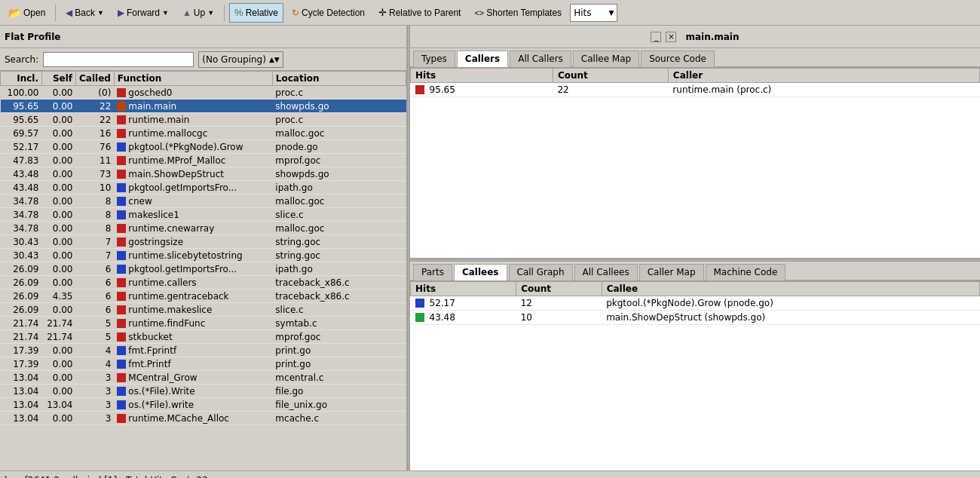 This screenshot has width=980, height=478. What do you see at coordinates (204, 60) in the screenshot?
I see `search-bar: Search: (No Grouping) ▲▼` at bounding box center [204, 60].